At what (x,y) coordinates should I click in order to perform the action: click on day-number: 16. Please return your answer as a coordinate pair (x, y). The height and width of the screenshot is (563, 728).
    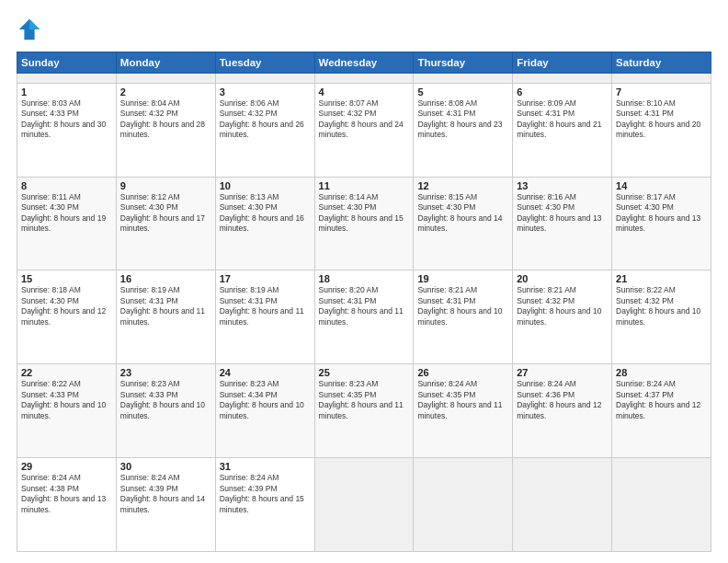
    Looking at the image, I should click on (165, 279).